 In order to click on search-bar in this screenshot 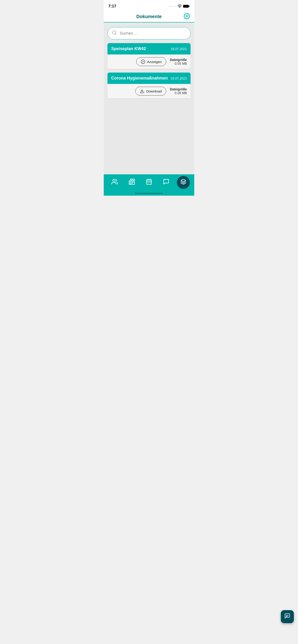, I will do `click(149, 33)`.